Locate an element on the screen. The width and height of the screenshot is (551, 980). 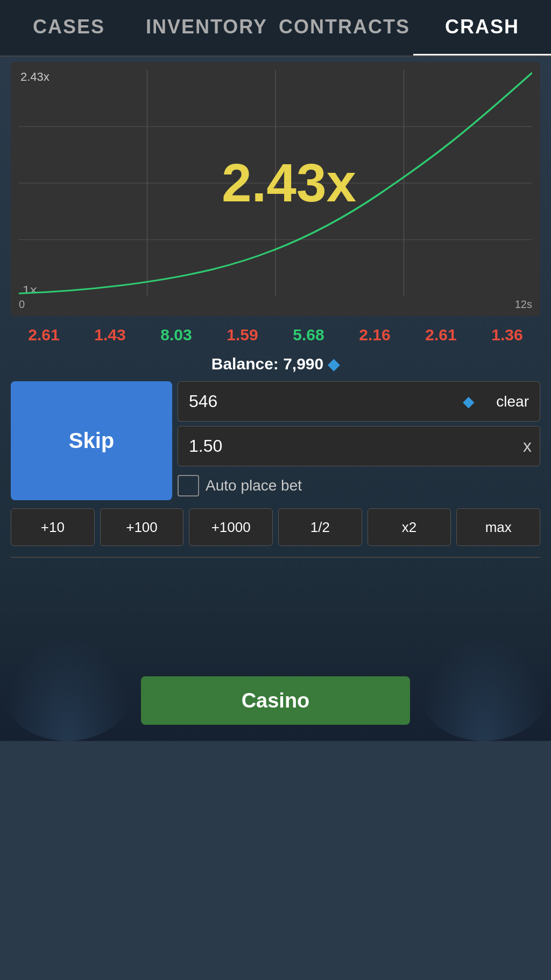
divider is located at coordinates (276, 557).